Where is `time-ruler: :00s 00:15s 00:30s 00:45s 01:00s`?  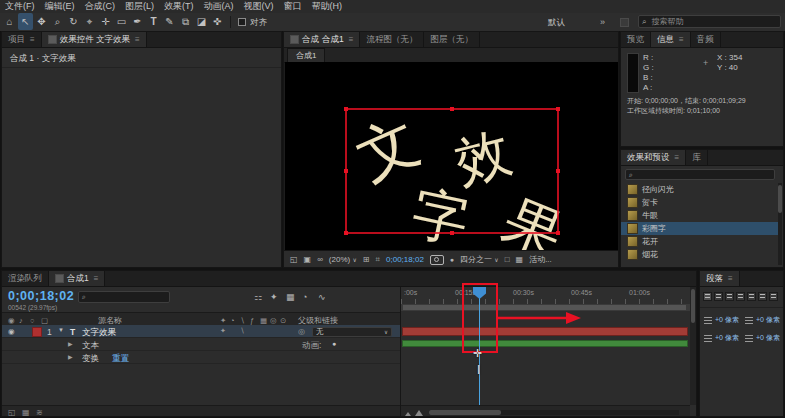 time-ruler: :00s 00:15s 00:30s 00:45s 01:00s is located at coordinates (546, 296).